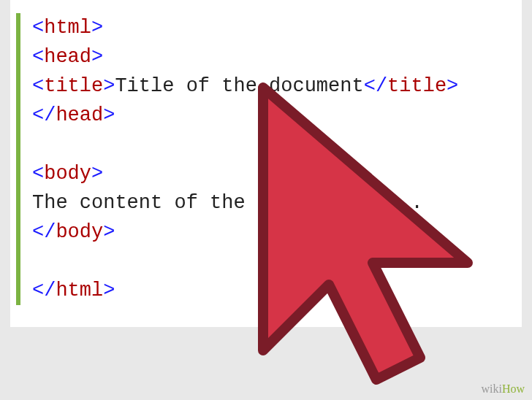 The image size is (532, 400). I want to click on code-line: </body>, so click(246, 232).